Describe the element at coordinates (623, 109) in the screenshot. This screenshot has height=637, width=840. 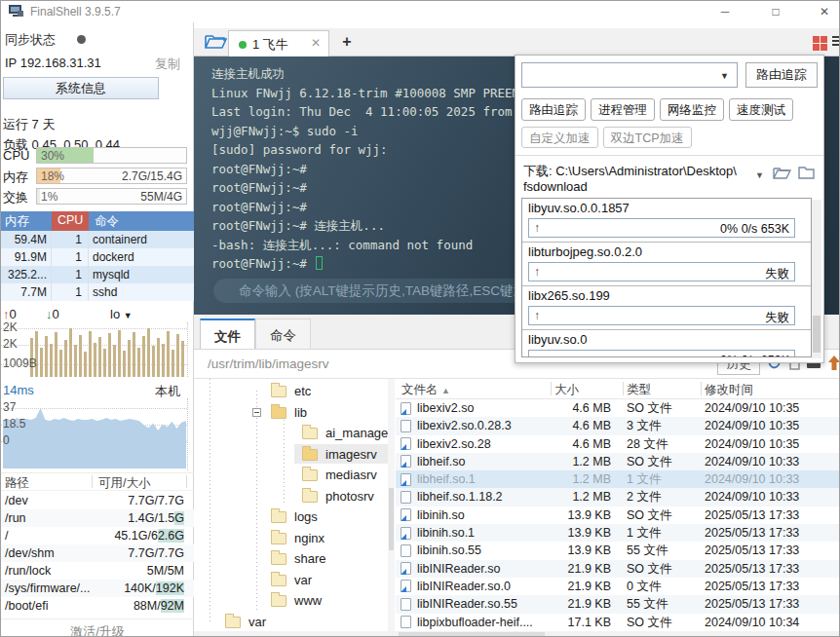
I see `tool-button-进程管理: 进程管理` at that location.